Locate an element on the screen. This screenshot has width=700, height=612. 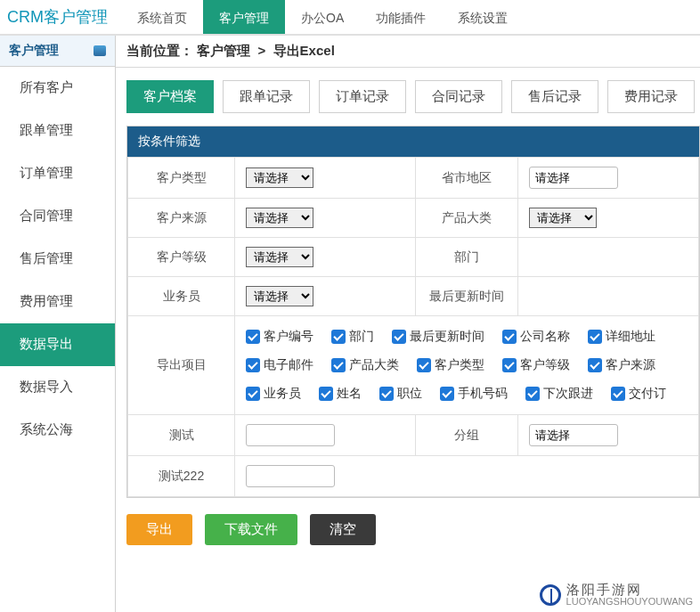
export-label: 导出项目 is located at coordinates (182, 365).